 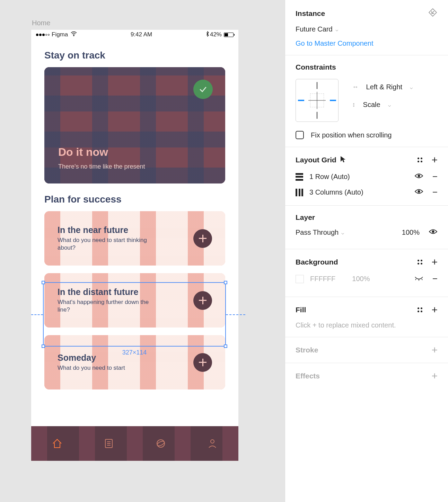 What do you see at coordinates (301, 310) in the screenshot?
I see `fill-heading: Fill` at bounding box center [301, 310].